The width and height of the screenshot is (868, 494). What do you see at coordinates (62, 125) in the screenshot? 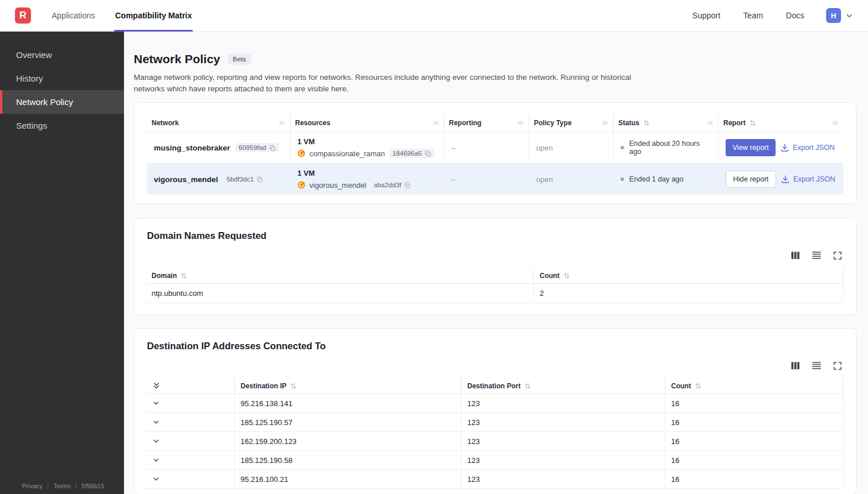
I see `sidebar-item-settings: Settings` at bounding box center [62, 125].